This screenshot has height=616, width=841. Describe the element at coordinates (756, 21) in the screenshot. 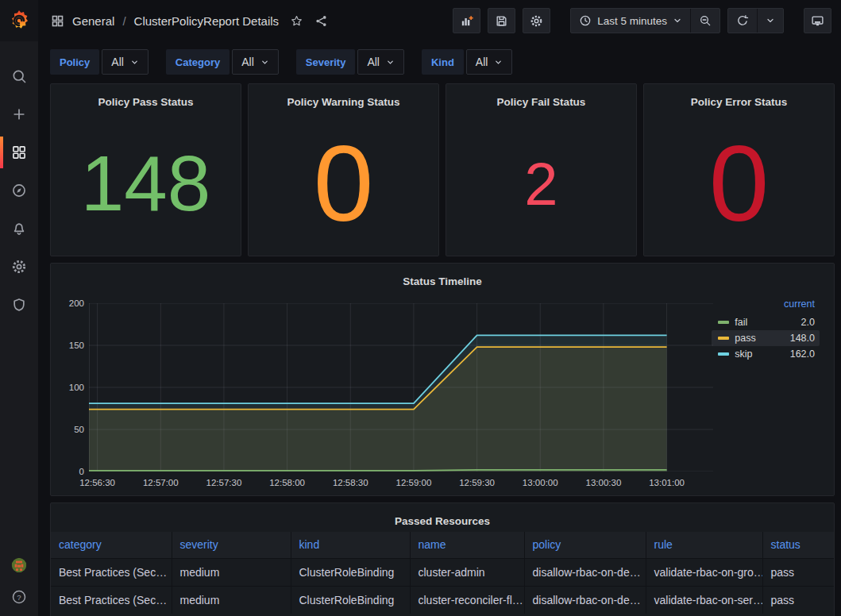

I see `refresh-group` at that location.